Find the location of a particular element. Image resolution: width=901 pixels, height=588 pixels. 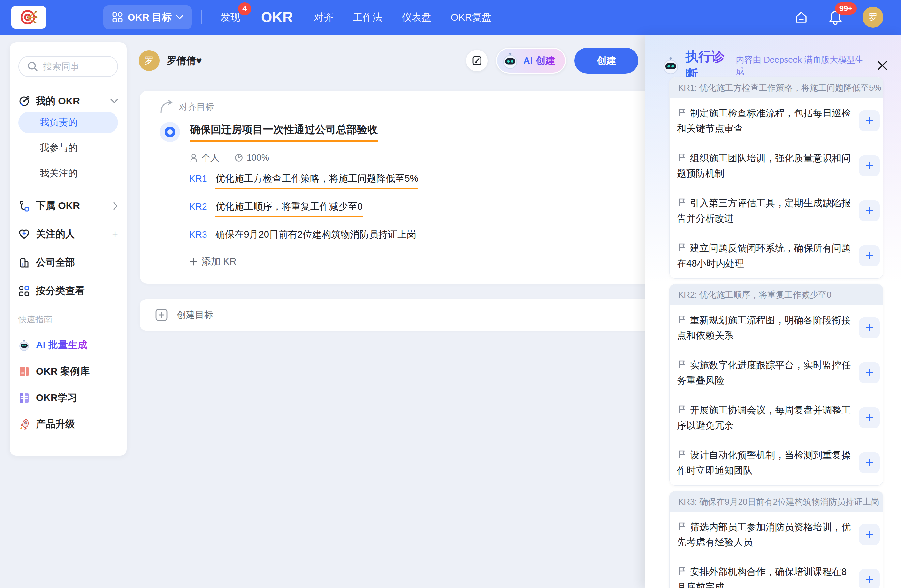

curved-arrow-icon is located at coordinates (167, 107).